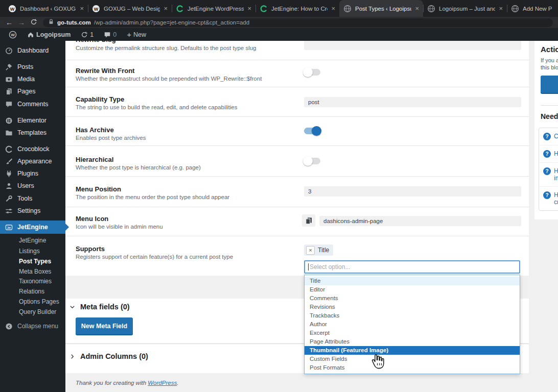 The height and width of the screenshot is (392, 558). Describe the element at coordinates (412, 325) in the screenshot. I see `dropdown-option: Author` at that location.